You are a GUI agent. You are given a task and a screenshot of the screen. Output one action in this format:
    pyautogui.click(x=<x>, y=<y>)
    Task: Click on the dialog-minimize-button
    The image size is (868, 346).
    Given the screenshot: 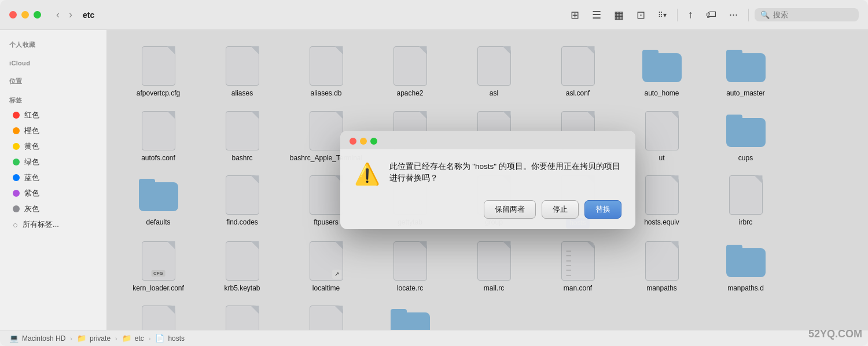 What is the action you would take?
    pyautogui.click(x=363, y=141)
    